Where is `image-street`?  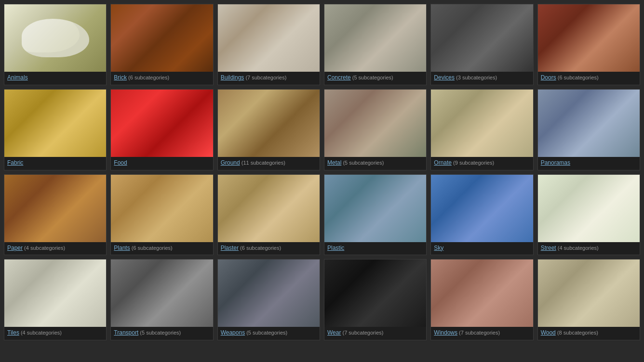
image-street is located at coordinates (589, 208).